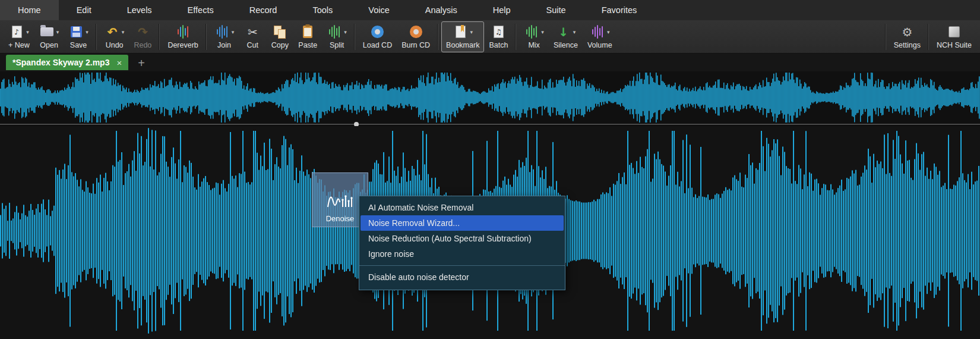 The image size is (980, 339). Describe the element at coordinates (225, 45) in the screenshot. I see `button-label: Join` at that location.